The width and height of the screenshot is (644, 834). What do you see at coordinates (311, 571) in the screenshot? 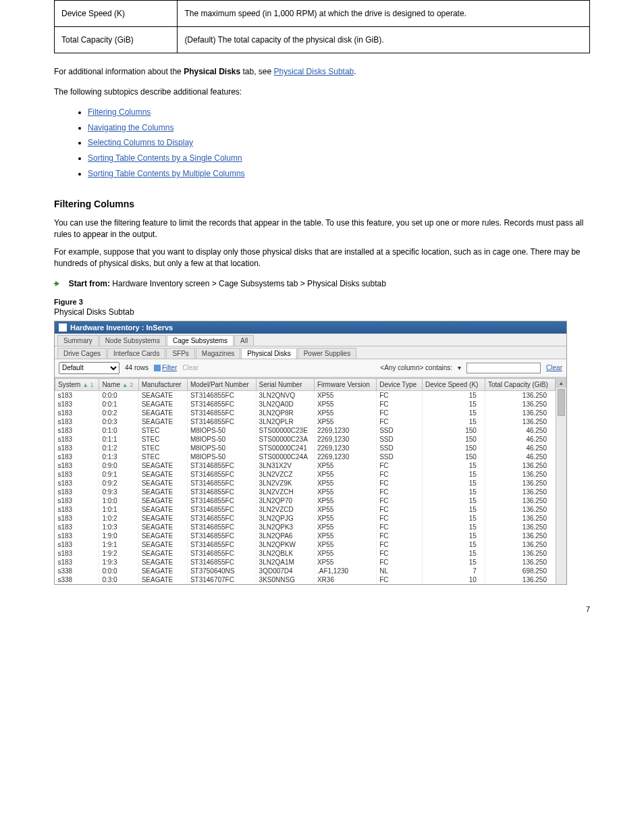
I see `table-row: s3380:0:0SEAGATEST3750640NS3QD007D4.AF1,…` at bounding box center [311, 571].